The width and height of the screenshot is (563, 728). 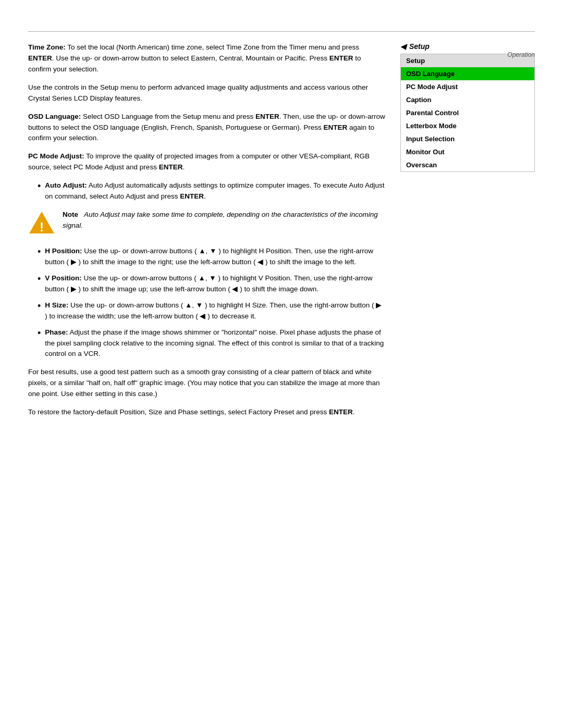 I want to click on sidebar-item-label-osd: OSD Language, so click(x=431, y=74).